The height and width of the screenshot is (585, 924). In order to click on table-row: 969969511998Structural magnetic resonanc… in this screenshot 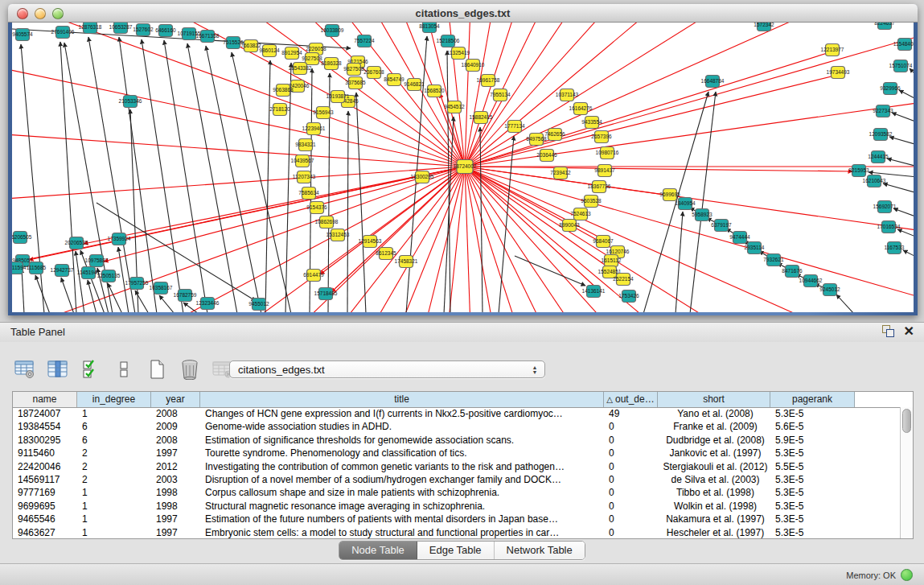, I will do `click(457, 506)`.